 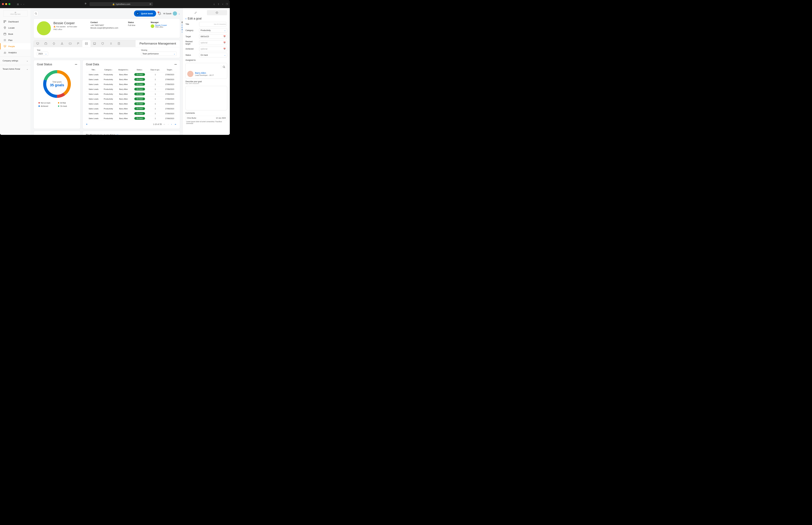 What do you see at coordinates (206, 84) in the screenshot?
I see `describe-hint: Max 1500 characters` at bounding box center [206, 84].